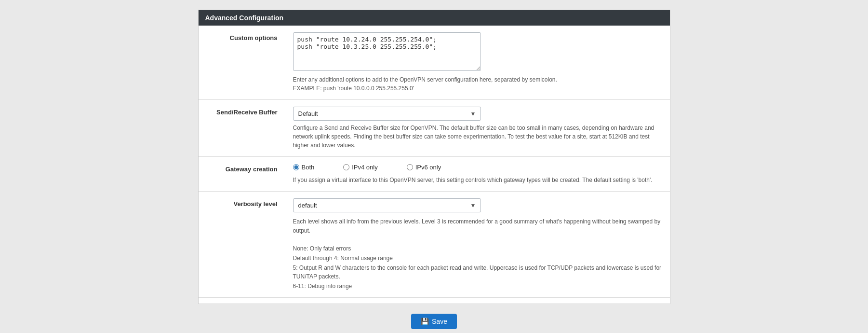 The image size is (868, 333). Describe the element at coordinates (478, 254) in the screenshot. I see `verbosity-help: Each level shows all info from the previ…` at that location.